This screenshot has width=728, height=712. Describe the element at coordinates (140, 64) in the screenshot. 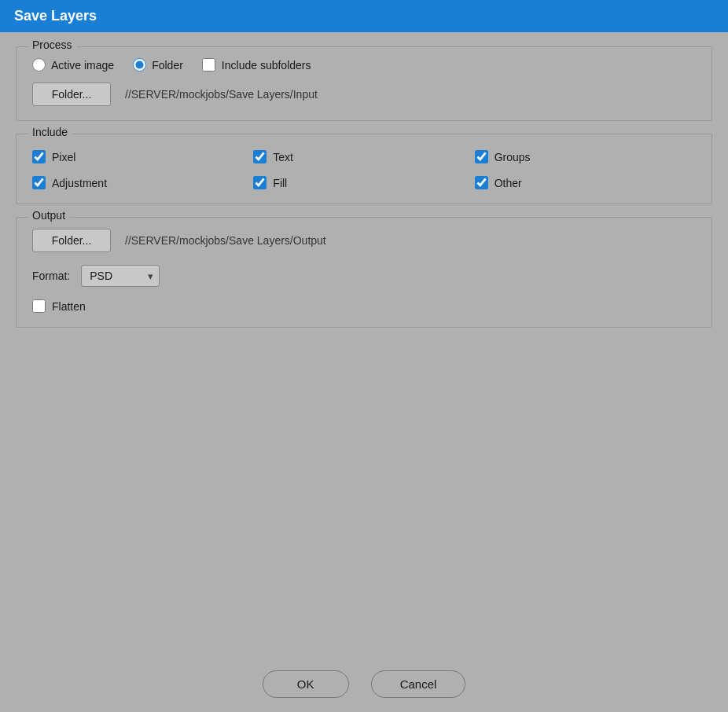

I see `folder-radio` at that location.